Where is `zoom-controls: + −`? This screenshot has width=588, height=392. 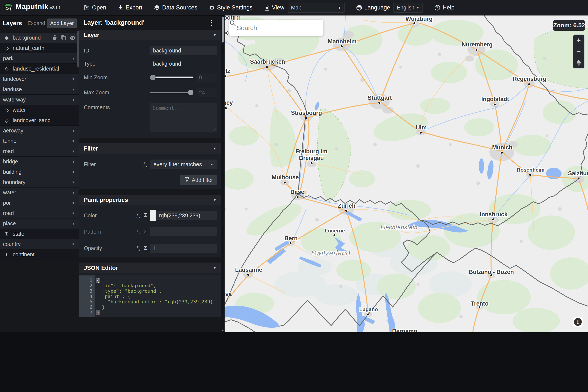 zoom-controls: + − is located at coordinates (579, 52).